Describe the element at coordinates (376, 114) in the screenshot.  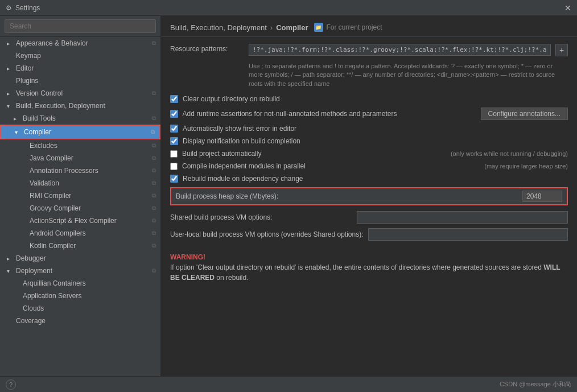
I see `runtime-assertions-row: Add runtime assertions for not-null-anno…` at that location.